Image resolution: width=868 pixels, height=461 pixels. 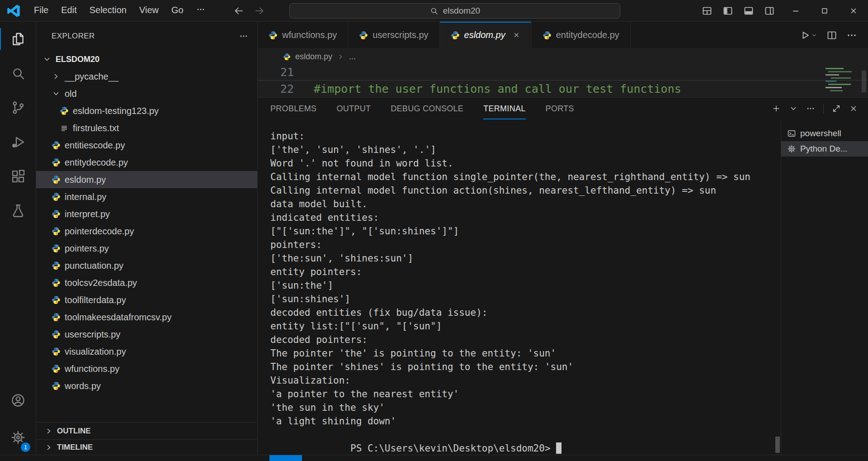 What do you see at coordinates (41, 11) in the screenshot?
I see `menu-item-file: File` at bounding box center [41, 11].